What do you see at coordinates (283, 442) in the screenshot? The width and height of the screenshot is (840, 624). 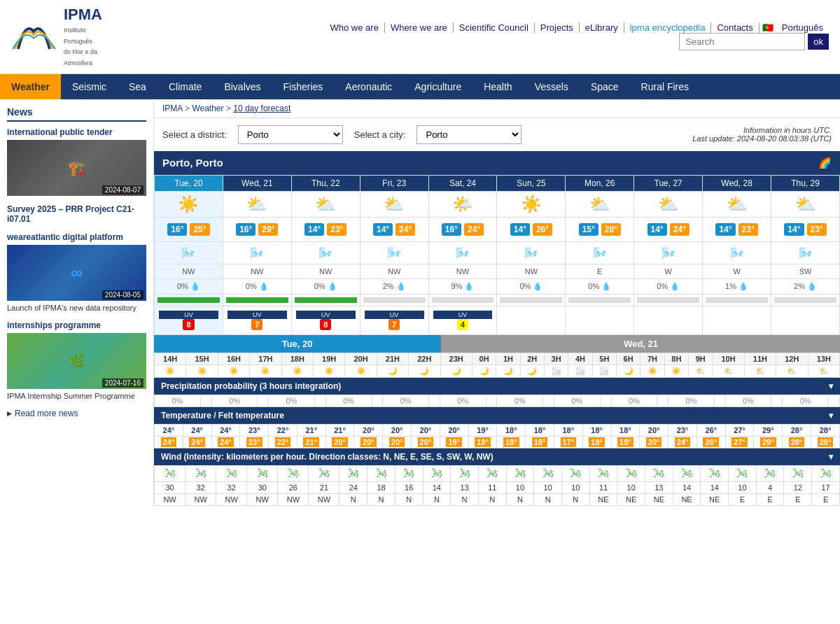 I see `to-4: 22°` at bounding box center [283, 442].